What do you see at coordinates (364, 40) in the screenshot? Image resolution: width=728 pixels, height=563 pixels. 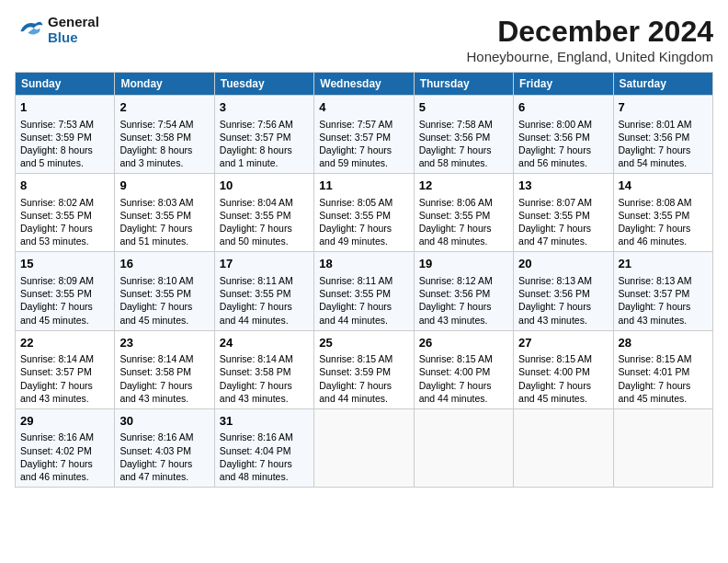 I see `header: General Blue December 2024 Honeybourne, …` at bounding box center [364, 40].